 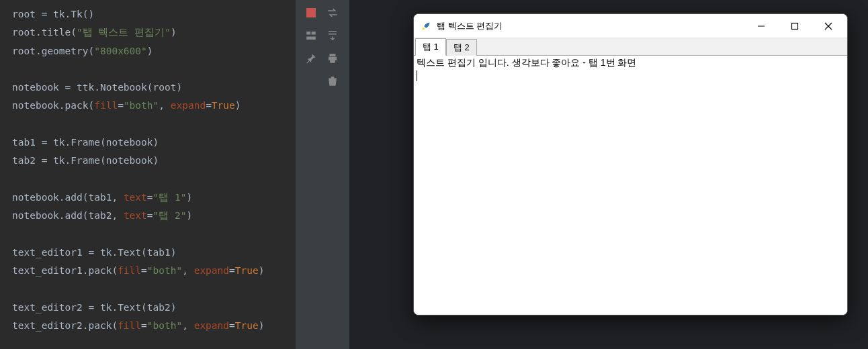 What do you see at coordinates (53, 14) in the screenshot?
I see `code-line: root = tk.Tk()` at bounding box center [53, 14].